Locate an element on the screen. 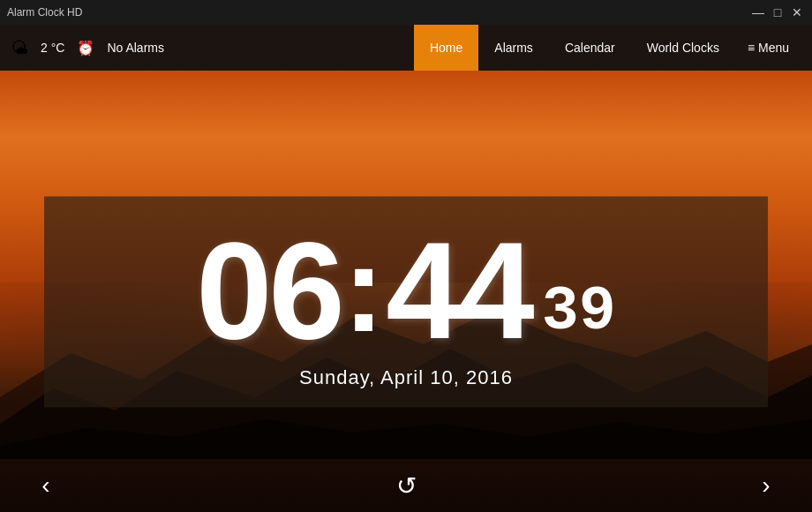 This screenshot has height=512, width=812. menu-button: ≡ Menu is located at coordinates (768, 48).